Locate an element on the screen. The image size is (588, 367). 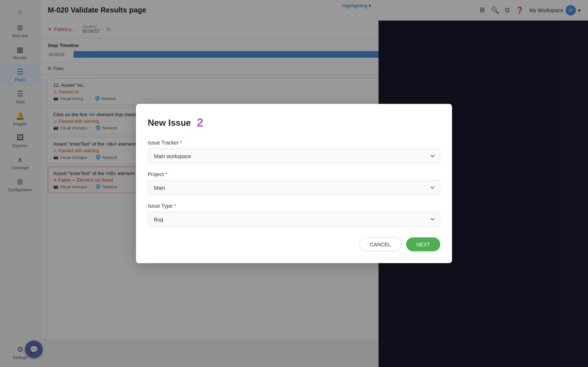
issue-type-label: Issue Type * is located at coordinates (294, 206).